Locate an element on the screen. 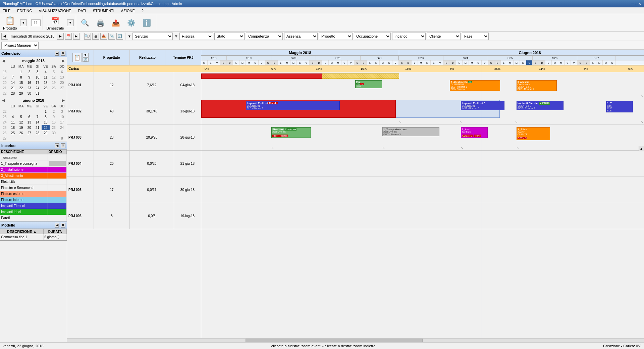  risorsa-filter: Risorsa is located at coordinates (196, 36).